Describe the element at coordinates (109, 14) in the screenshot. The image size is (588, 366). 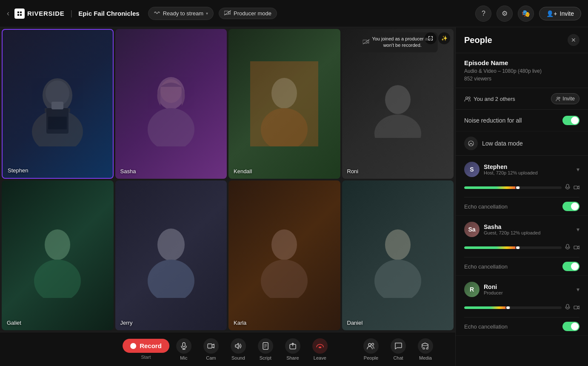
I see `project-name: Epic Fail Chronicles` at that location.